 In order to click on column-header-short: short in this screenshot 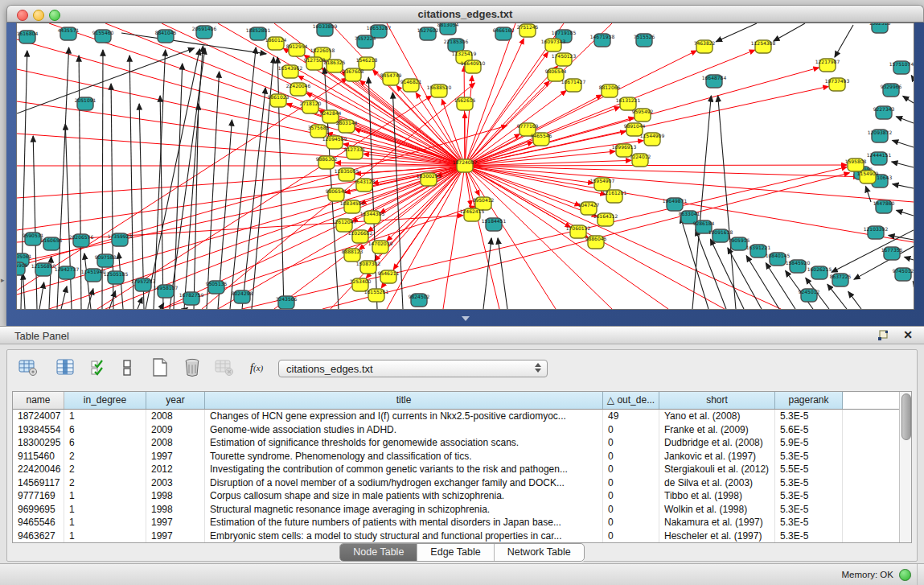, I will do `click(717, 401)`.